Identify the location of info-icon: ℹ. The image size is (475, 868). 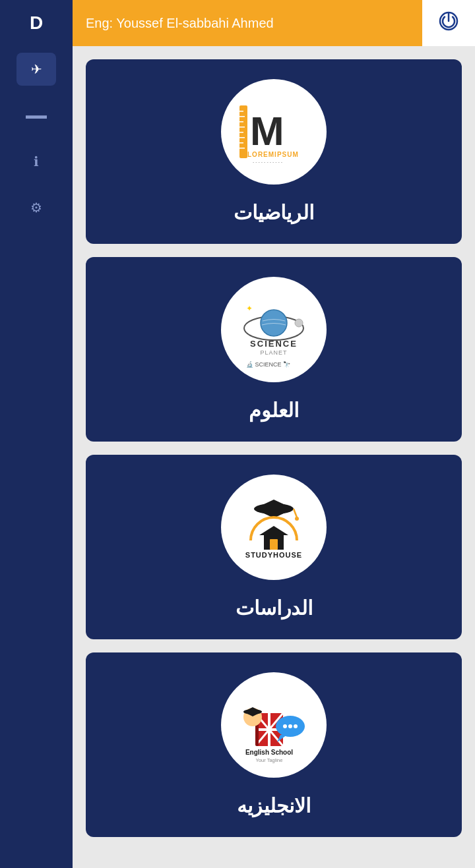
(36, 161).